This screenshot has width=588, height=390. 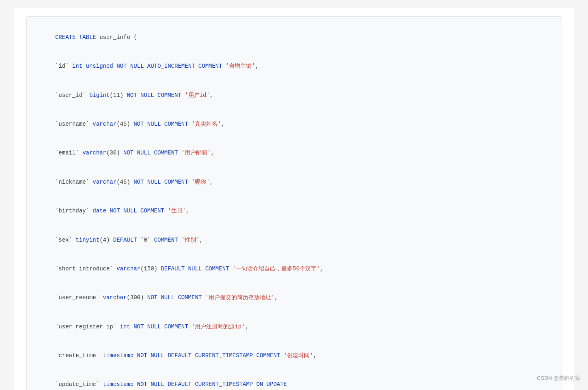 What do you see at coordinates (294, 298) in the screenshot?
I see `code-line-10: `user_resume` varchar(300) NOT NULL COMM…` at bounding box center [294, 298].